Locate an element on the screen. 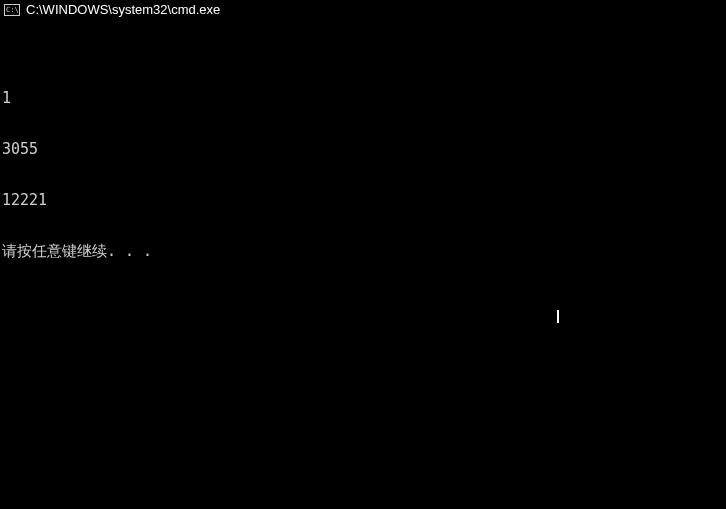 This screenshot has width=726, height=509. console-line: 12221 is located at coordinates (364, 200).